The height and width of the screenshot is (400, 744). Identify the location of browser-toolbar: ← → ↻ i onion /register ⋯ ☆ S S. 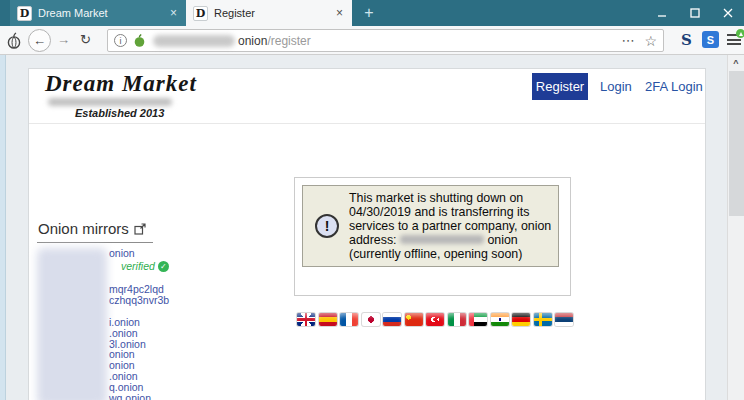
(372, 40).